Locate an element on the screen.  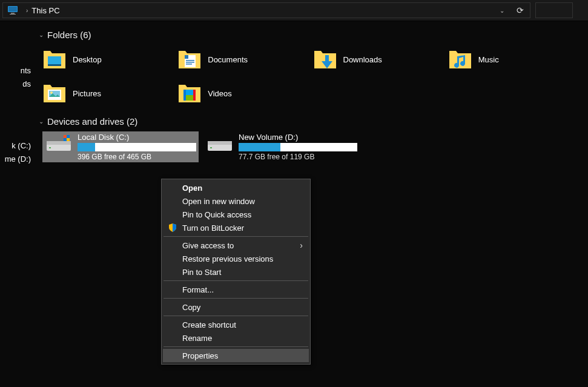
pictures-icon is located at coordinates (55, 93).